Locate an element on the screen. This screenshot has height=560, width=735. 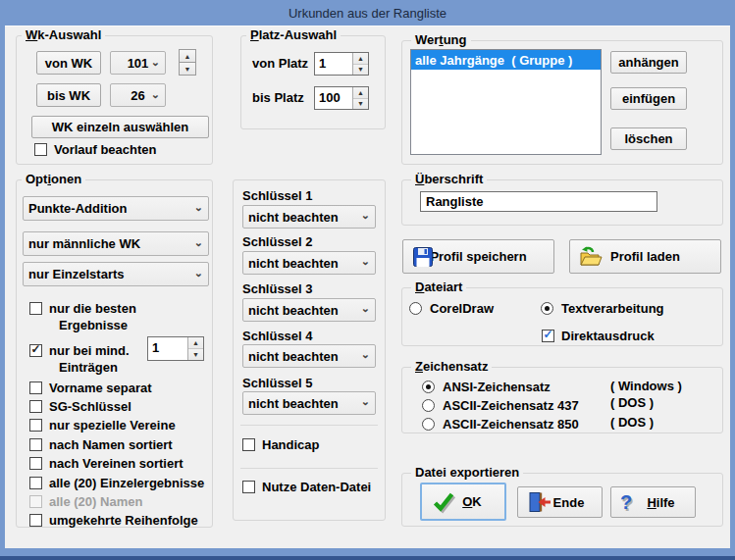
group-wk-auswahl-label: Wk-Auswahl is located at coordinates (63, 35).